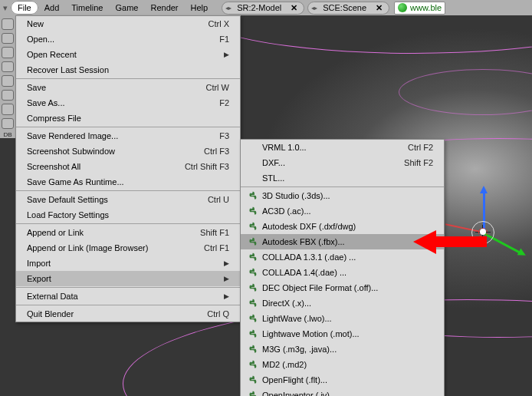  What do you see at coordinates (345, 8) in the screenshot?
I see `scene-name: SCE:Scene` at bounding box center [345, 8].